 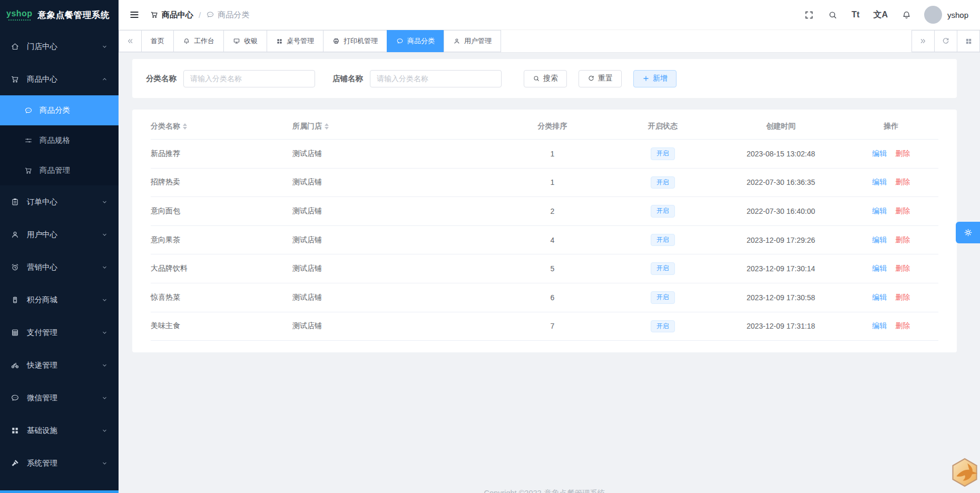 What do you see at coordinates (221, 212) in the screenshot?
I see `cell-category-name: 意向面包` at bounding box center [221, 212].